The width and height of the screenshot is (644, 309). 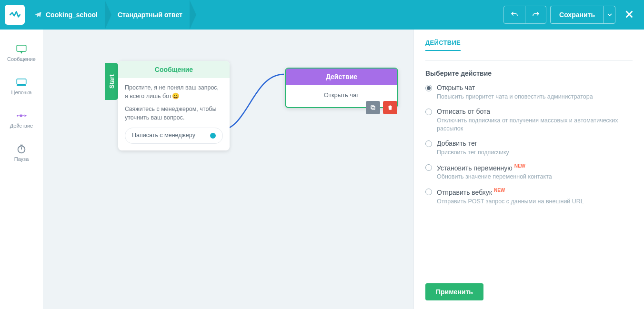 I want to click on undo-redo-group, so click(x=525, y=15).